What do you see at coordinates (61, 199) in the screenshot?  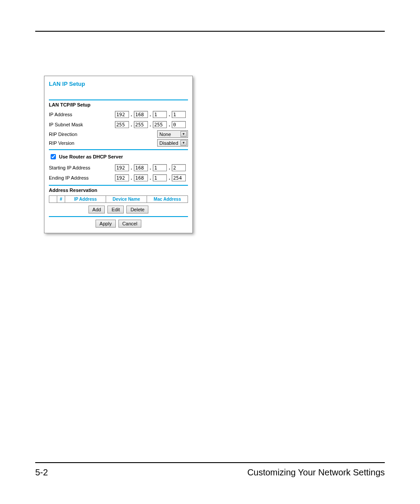 I see `col-number: #` at bounding box center [61, 199].